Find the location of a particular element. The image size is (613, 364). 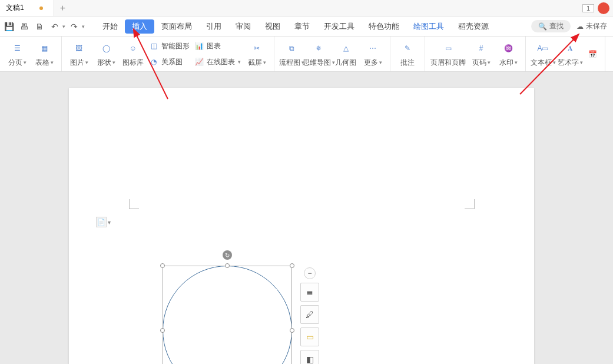

watermark-icon: ♒ is located at coordinates (508, 48).